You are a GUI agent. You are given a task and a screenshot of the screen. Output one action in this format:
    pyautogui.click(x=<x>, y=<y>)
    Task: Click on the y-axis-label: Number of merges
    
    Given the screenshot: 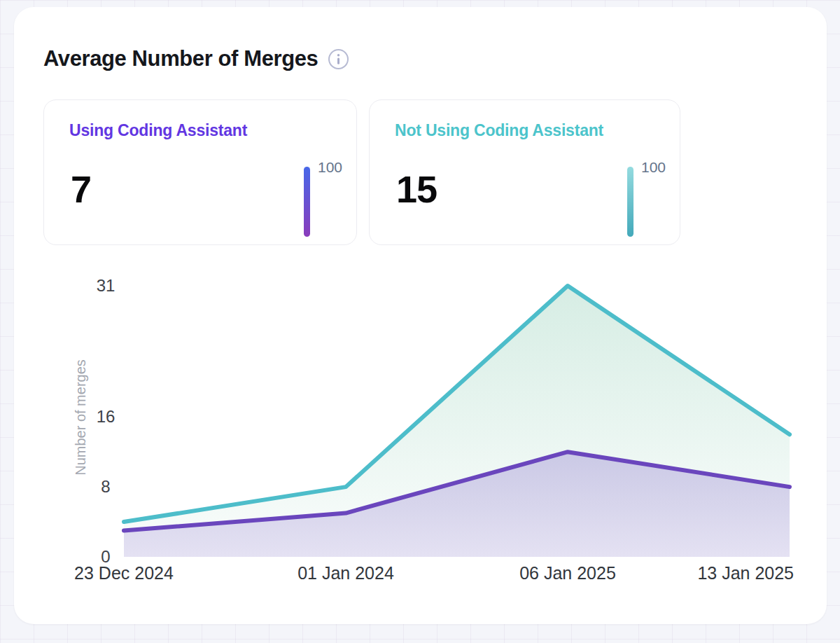 What is the action you would take?
    pyautogui.click(x=80, y=417)
    